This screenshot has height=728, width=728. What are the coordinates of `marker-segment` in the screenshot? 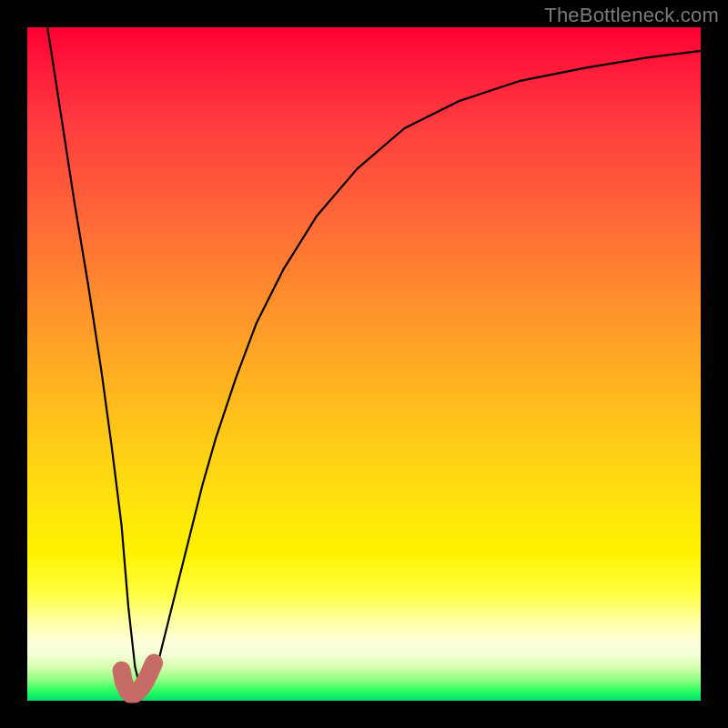 It's located at (138, 679).